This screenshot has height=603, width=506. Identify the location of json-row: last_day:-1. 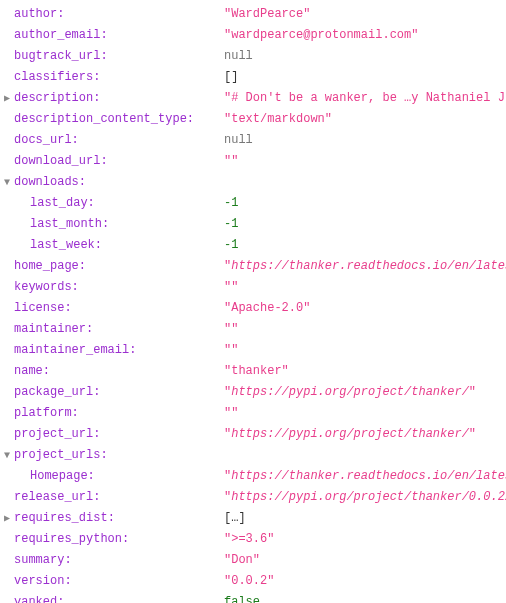
(253, 204).